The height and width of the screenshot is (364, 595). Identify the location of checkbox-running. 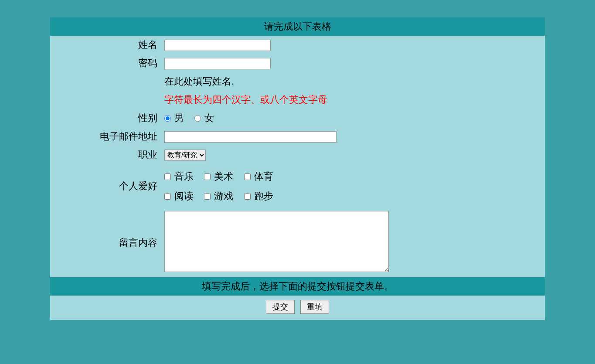
(248, 196).